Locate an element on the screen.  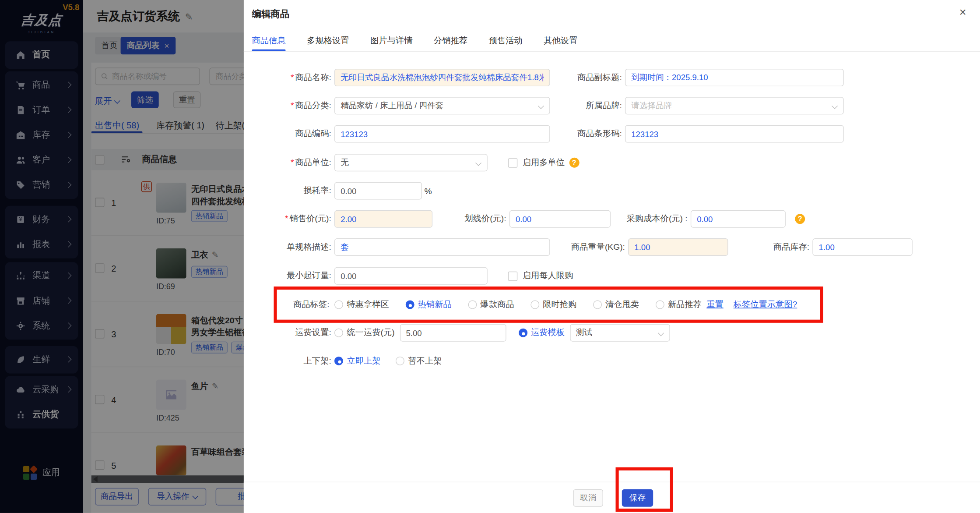
field-label-shelf: 上下架: is located at coordinates (292, 361).